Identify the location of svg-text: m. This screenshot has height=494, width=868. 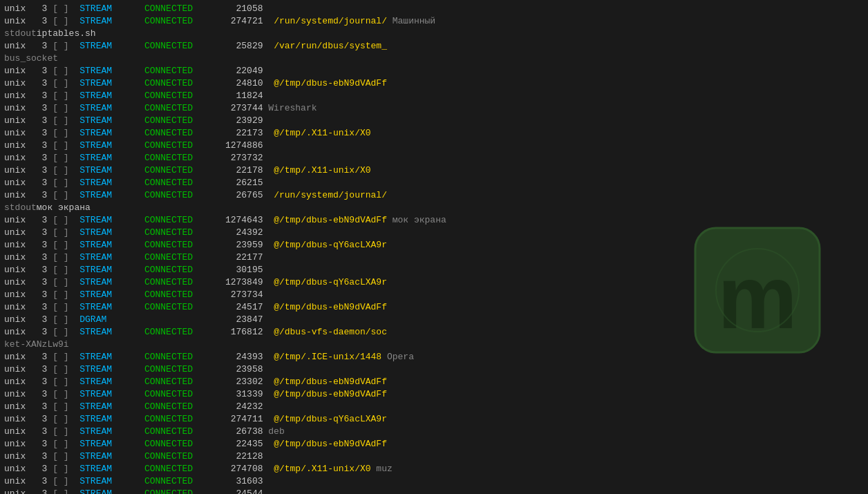
(757, 297).